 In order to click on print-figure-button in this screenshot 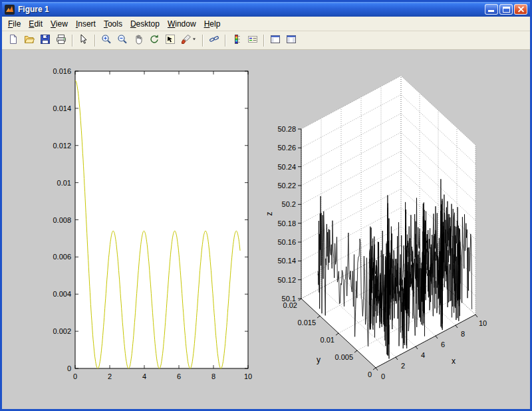, I will do `click(61, 41)`.